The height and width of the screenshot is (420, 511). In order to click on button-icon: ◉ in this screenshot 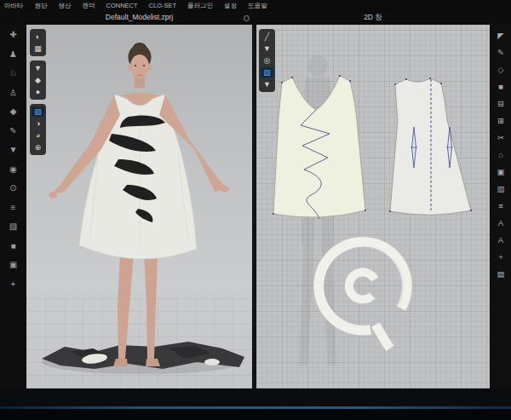, I will do `click(14, 170)`.